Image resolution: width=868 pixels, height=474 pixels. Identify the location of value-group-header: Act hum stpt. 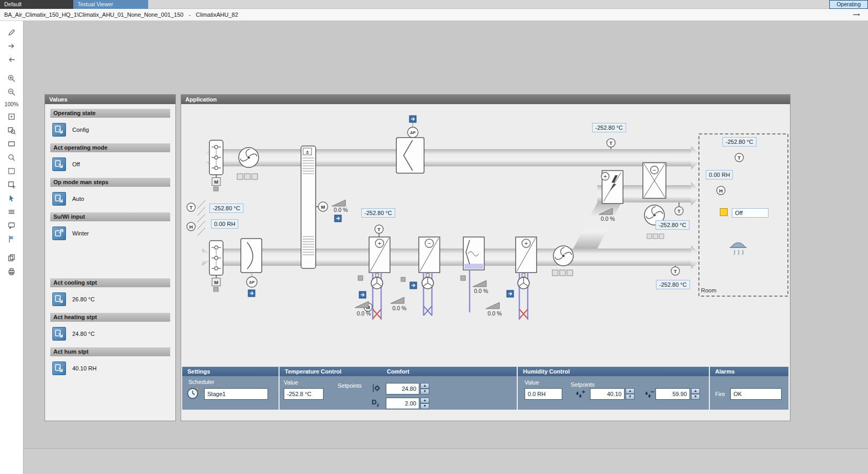
(110, 352).